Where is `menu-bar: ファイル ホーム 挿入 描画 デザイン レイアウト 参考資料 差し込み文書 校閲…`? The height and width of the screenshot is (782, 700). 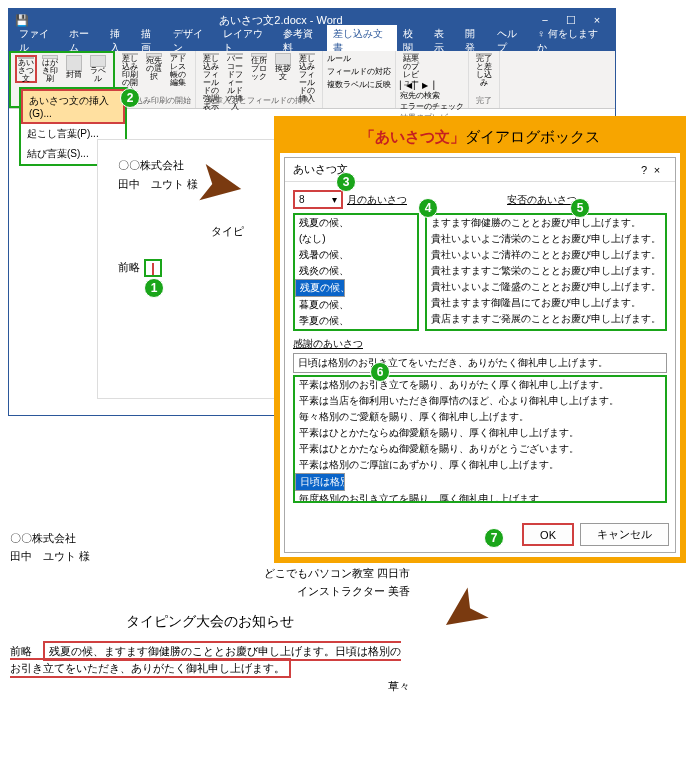 menu-bar: ファイル ホーム 挿入 描画 デザイン レイアウト 参考資料 差し込み文書 校閲… is located at coordinates (312, 41).